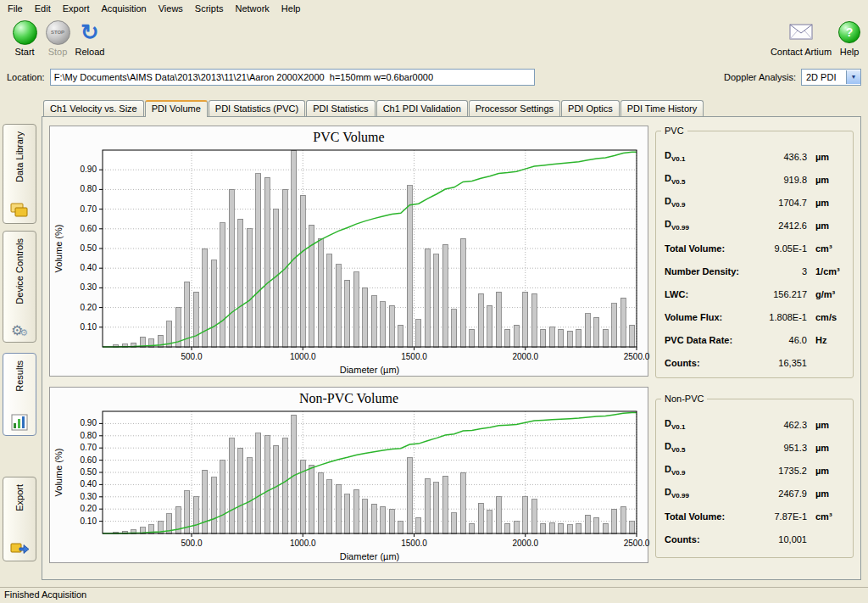 The width and height of the screenshot is (868, 603). I want to click on stat-label: Total Volume:, so click(695, 248).